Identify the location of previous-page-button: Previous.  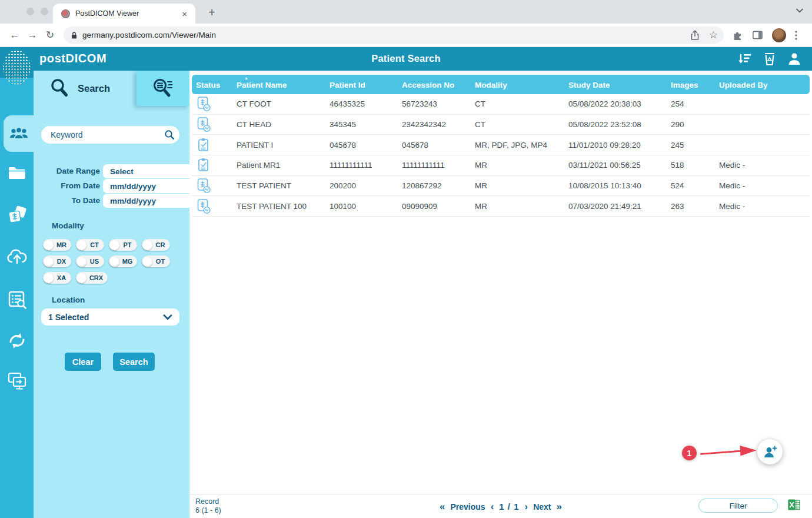
(467, 507).